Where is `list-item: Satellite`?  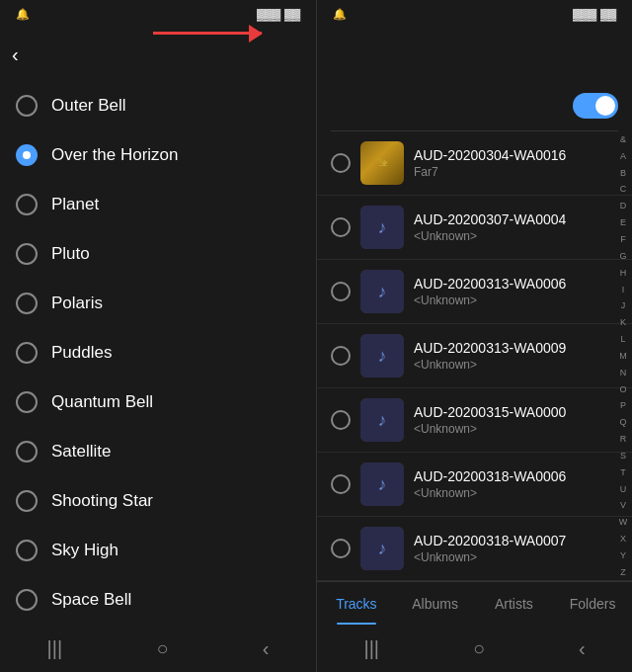
list-item: Satellite is located at coordinates (158, 452).